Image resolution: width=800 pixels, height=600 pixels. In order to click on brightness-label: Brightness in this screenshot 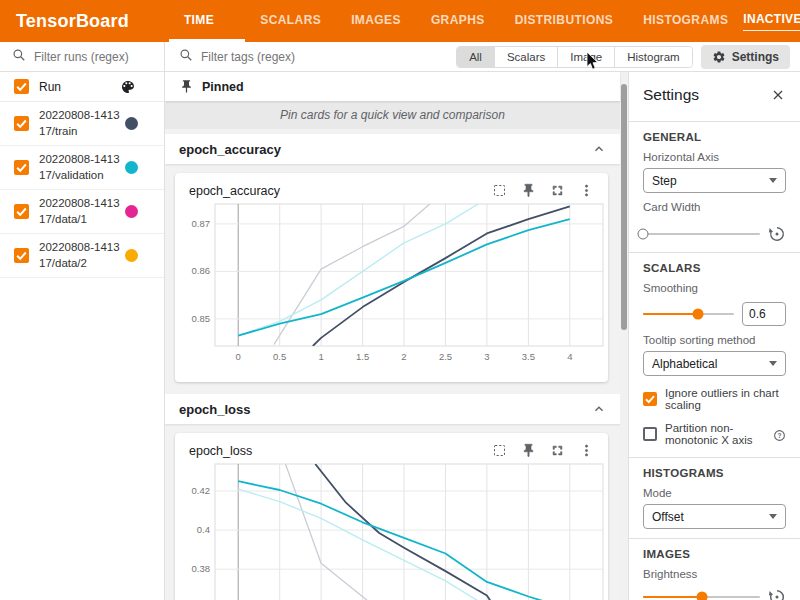, I will do `click(714, 574)`.